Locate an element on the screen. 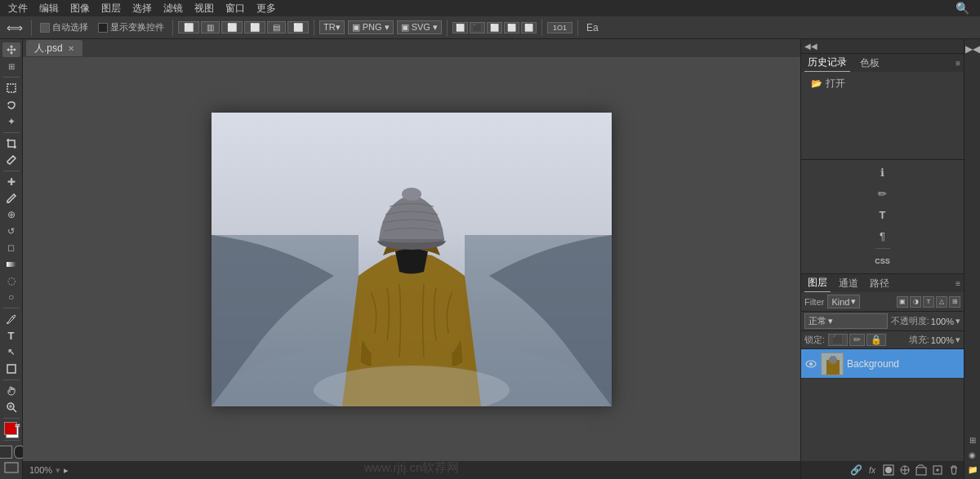  fill-arrow: ▾ is located at coordinates (958, 339).